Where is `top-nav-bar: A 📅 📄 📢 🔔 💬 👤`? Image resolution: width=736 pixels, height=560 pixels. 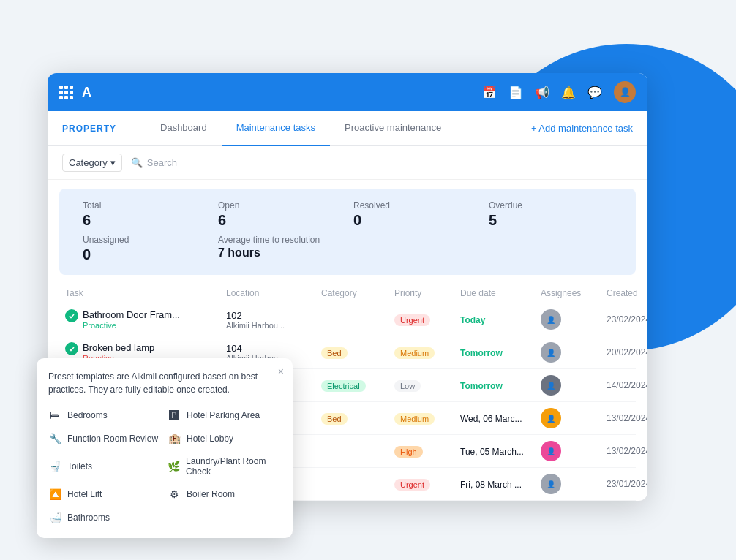
top-nav-bar: A 📅 📄 📢 🔔 💬 👤 is located at coordinates (348, 92).